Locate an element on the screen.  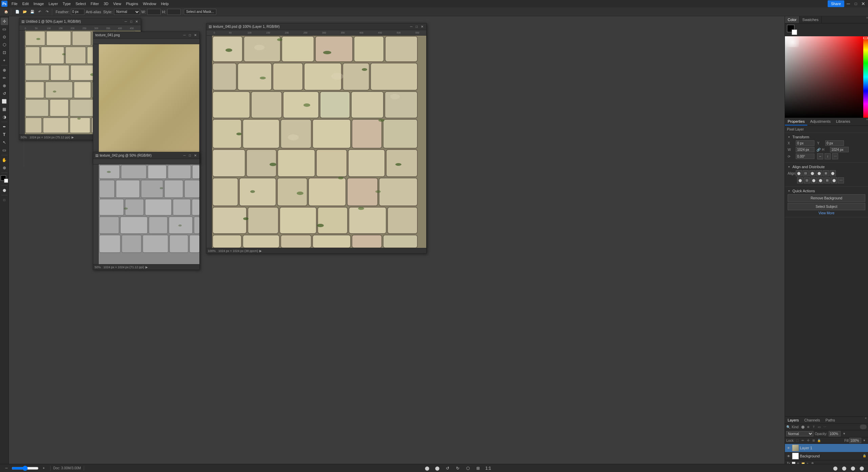
filter-smart-button: ⋯ is located at coordinates (825, 427).